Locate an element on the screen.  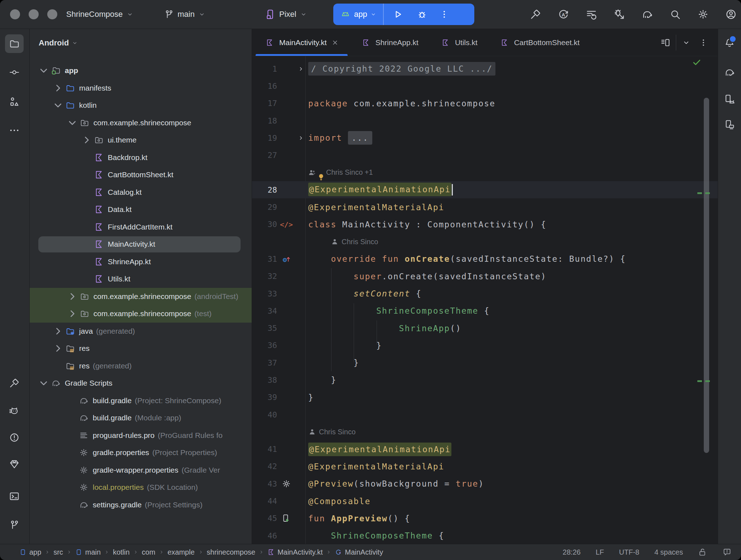
run-button is located at coordinates (398, 14).